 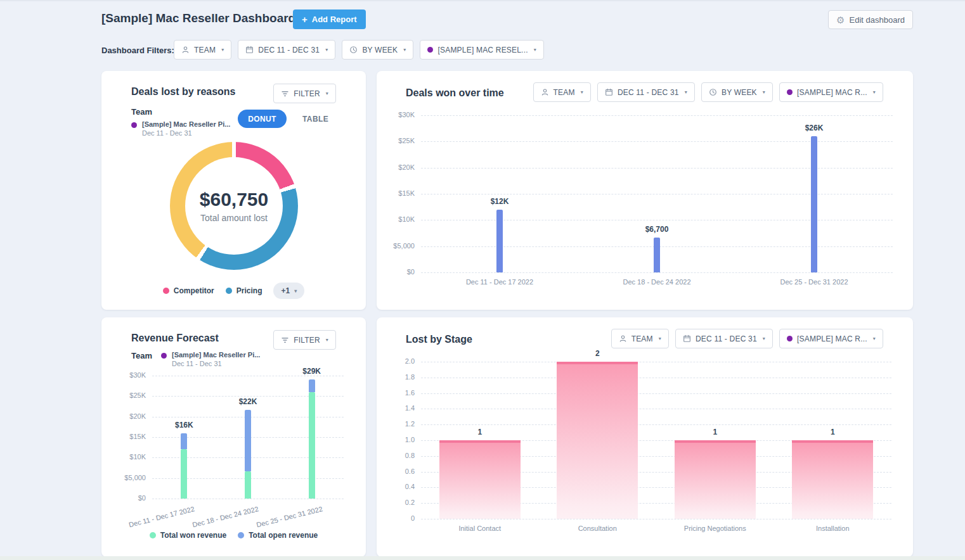 I want to click on report-filter-chips: TEAM▾DEC 11 - DEC 31▾BY WEEK▾[SAMPLE] MA…, so click(x=708, y=92).